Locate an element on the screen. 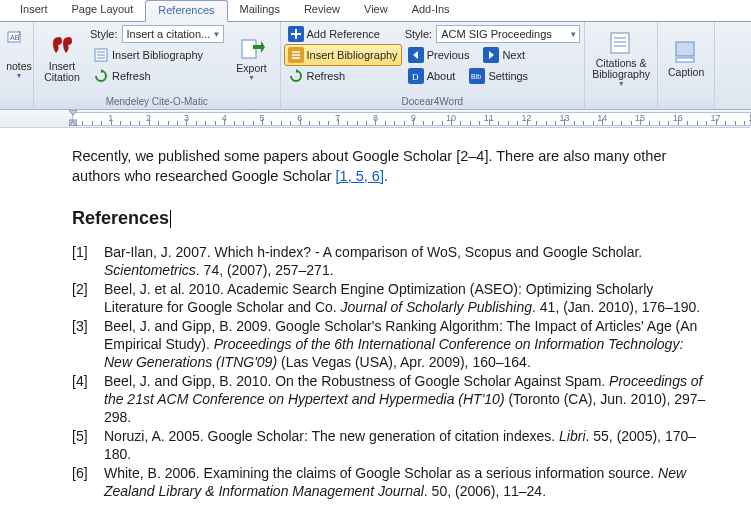 This screenshot has height=511, width=751. export-icon is located at coordinates (252, 48).